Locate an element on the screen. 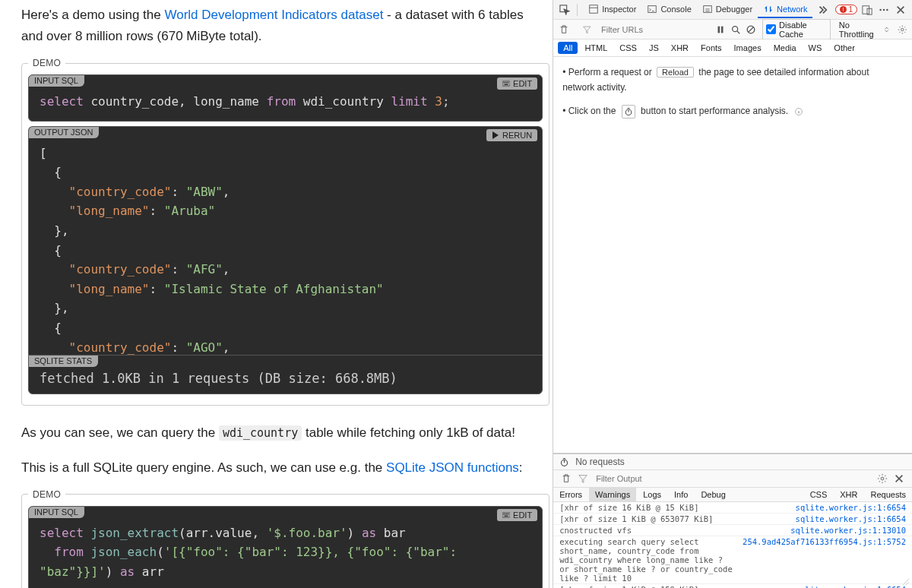  filter-output-input is located at coordinates (733, 479).